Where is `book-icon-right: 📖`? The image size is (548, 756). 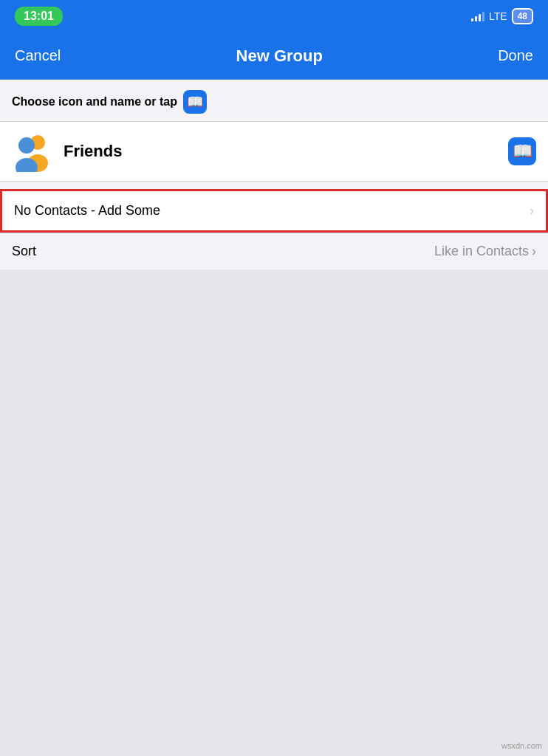
book-icon-right: 📖 is located at coordinates (522, 151).